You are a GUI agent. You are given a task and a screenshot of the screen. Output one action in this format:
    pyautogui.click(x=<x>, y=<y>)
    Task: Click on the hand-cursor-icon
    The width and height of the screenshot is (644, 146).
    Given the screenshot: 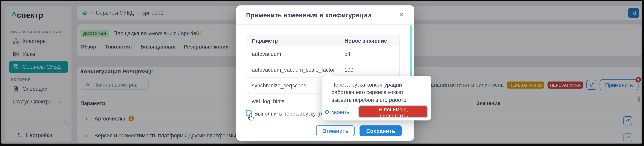 What is the action you would take?
    pyautogui.click(x=251, y=117)
    